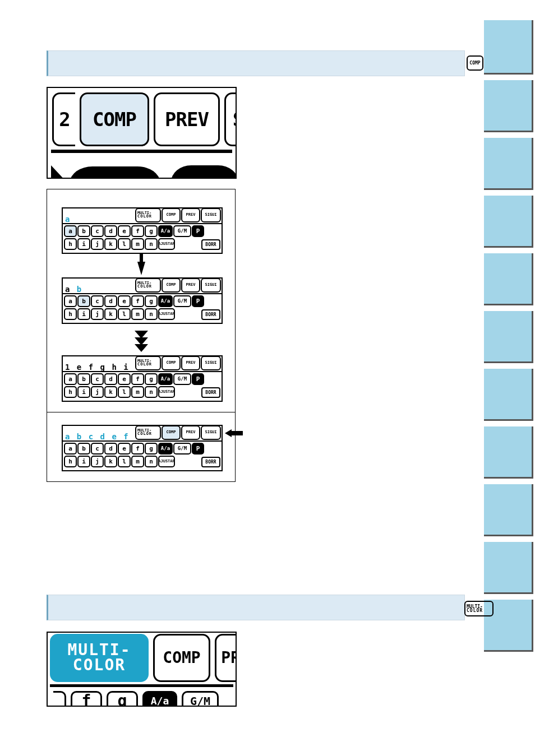  I want to click on sig-button: SIG, so click(230, 119).